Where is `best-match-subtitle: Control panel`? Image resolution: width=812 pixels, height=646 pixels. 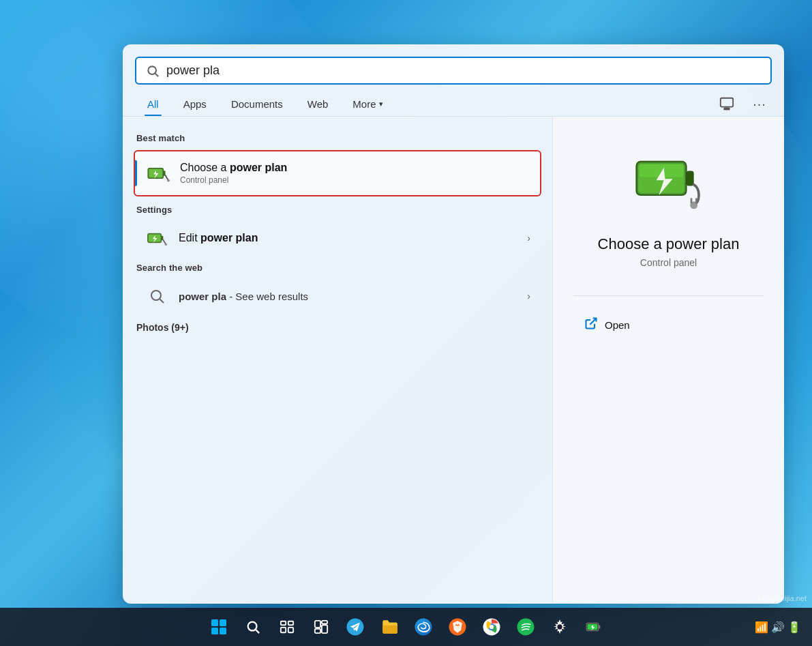
best-match-subtitle: Control panel is located at coordinates (355, 180).